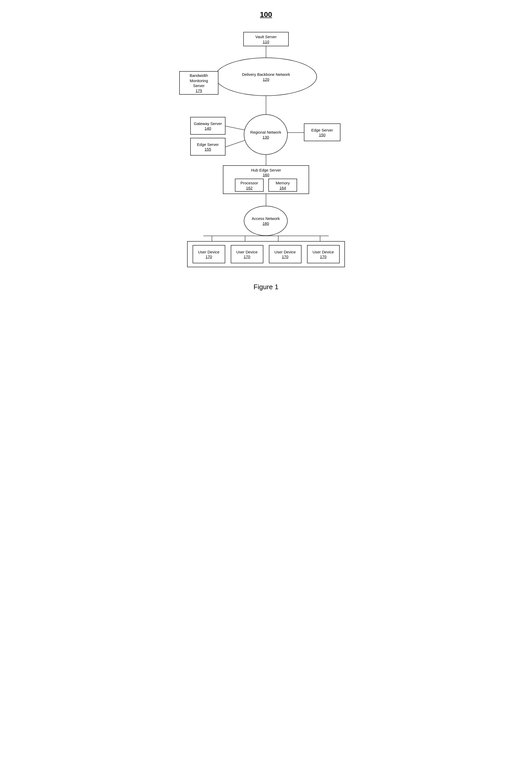  What do you see at coordinates (208, 126) in the screenshot?
I see `gateway-server-node: Gateway Server 140` at bounding box center [208, 126].